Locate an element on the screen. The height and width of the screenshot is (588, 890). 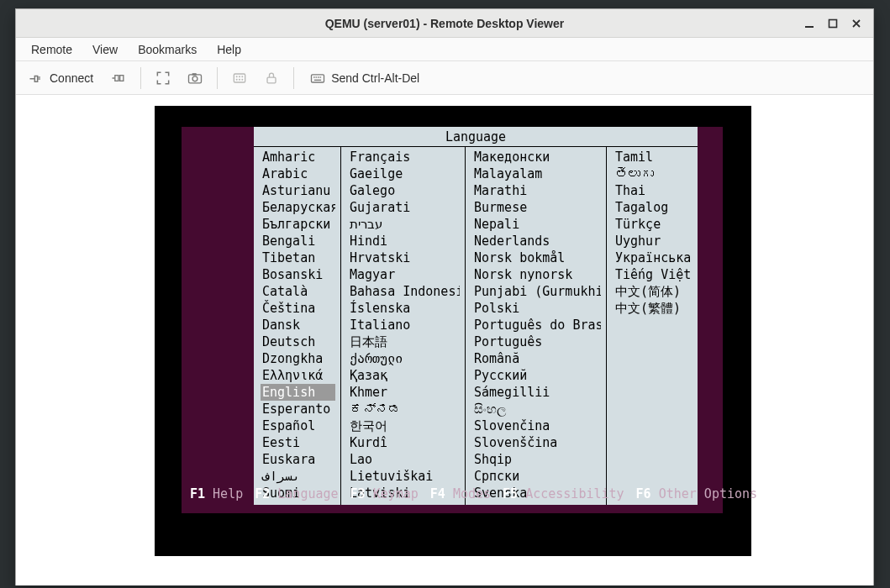
language-option: Punjabi (Gurmukhi) is located at coordinates (536, 291).